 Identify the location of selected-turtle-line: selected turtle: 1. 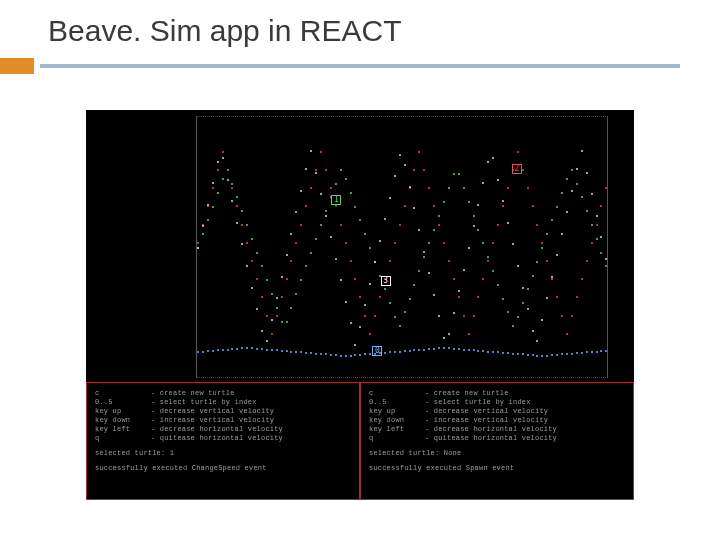
(223, 454).